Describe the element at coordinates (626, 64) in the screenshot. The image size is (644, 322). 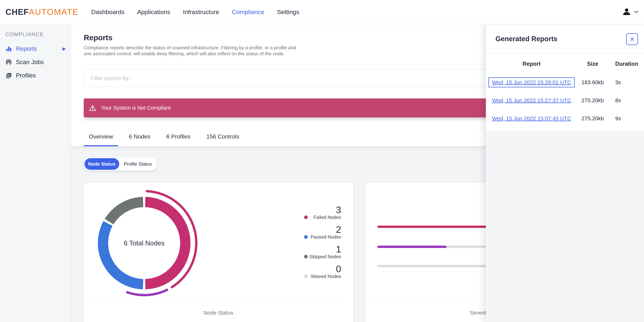
I see `column-duration: Duration` at that location.